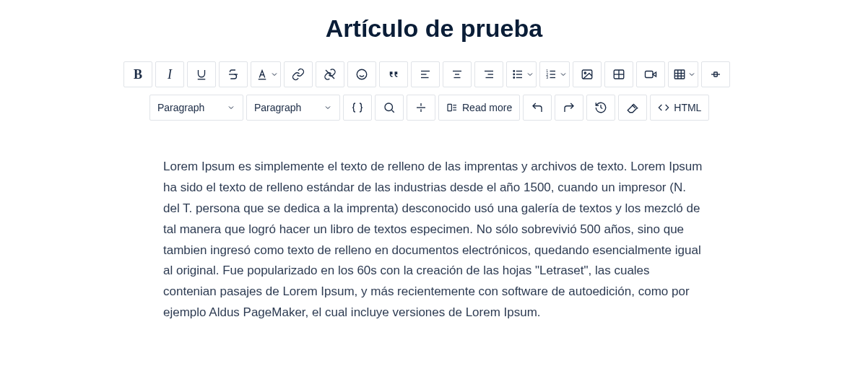 The width and height of the screenshot is (868, 387). Describe the element at coordinates (587, 74) in the screenshot. I see `image-icon` at that location.